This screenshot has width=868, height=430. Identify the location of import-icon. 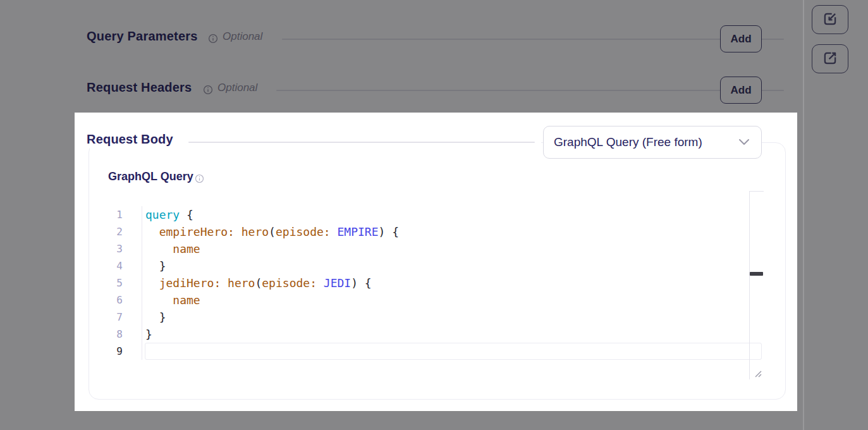
(830, 20).